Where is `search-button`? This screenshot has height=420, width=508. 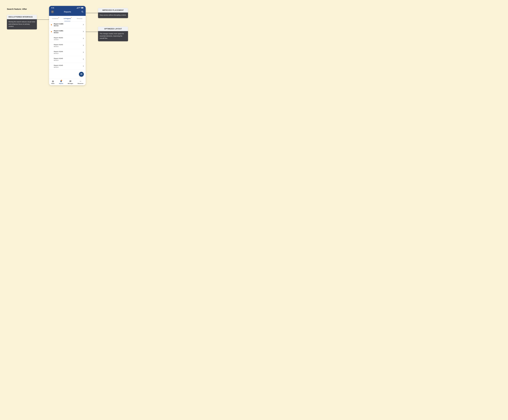
search-button is located at coordinates (82, 12).